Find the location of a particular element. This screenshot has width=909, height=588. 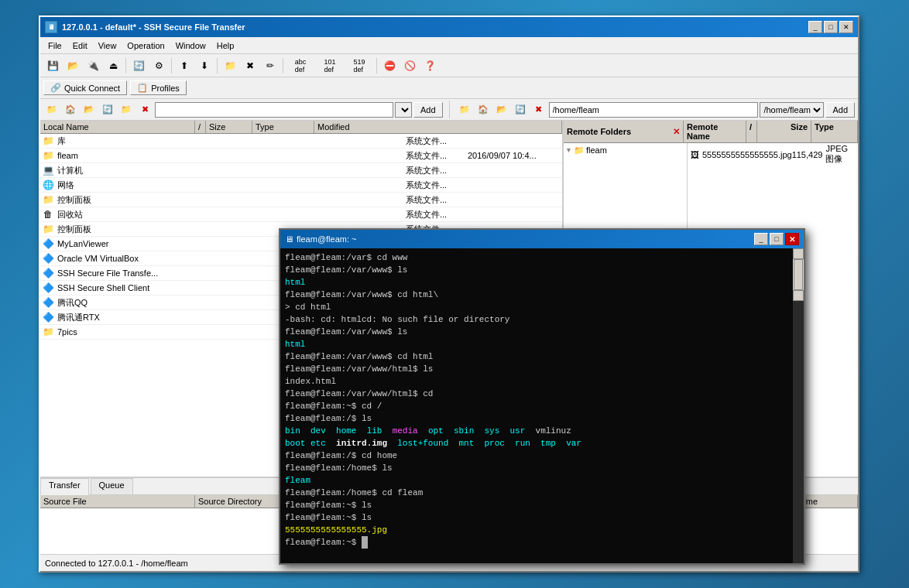

toolbar-settings: ⚙ is located at coordinates (159, 66).